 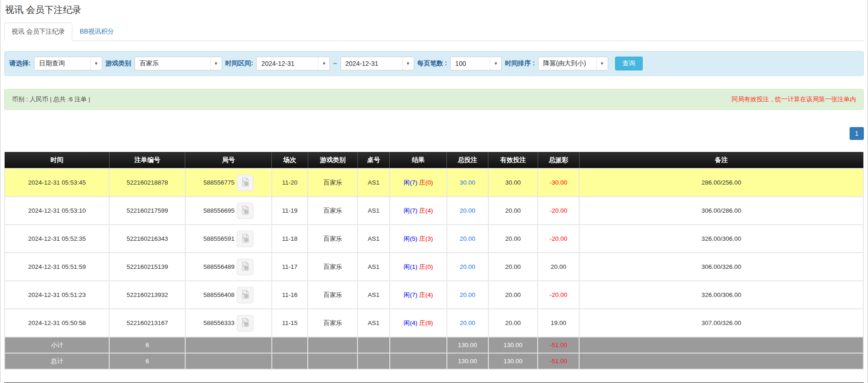 I want to click on bet-id-cell: 522160218878, so click(x=147, y=182).